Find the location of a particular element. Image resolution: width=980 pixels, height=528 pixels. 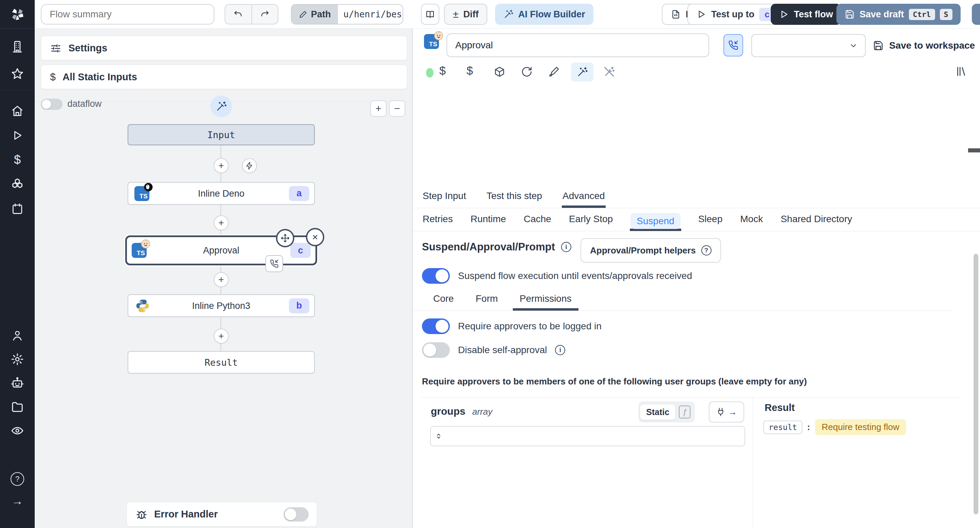

connect-input-button: → is located at coordinates (727, 412).